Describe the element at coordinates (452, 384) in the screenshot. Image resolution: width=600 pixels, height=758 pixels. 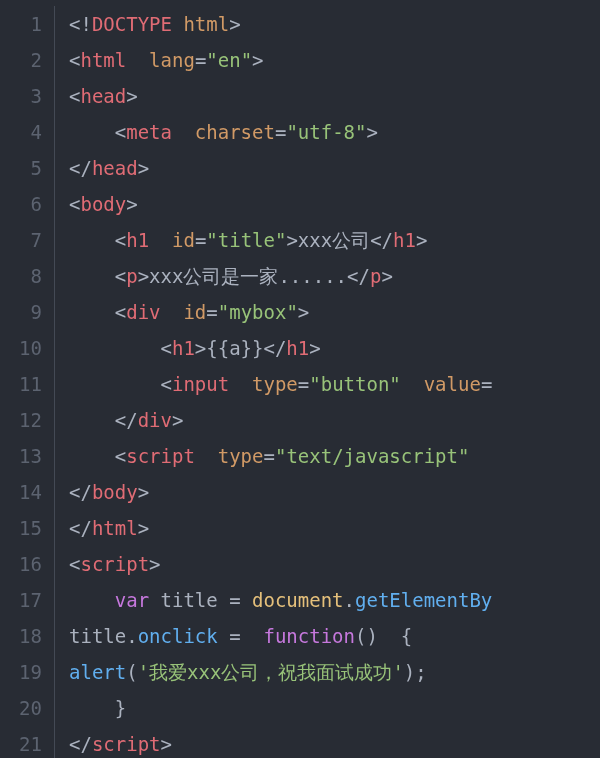
I see `code-token: value` at that location.